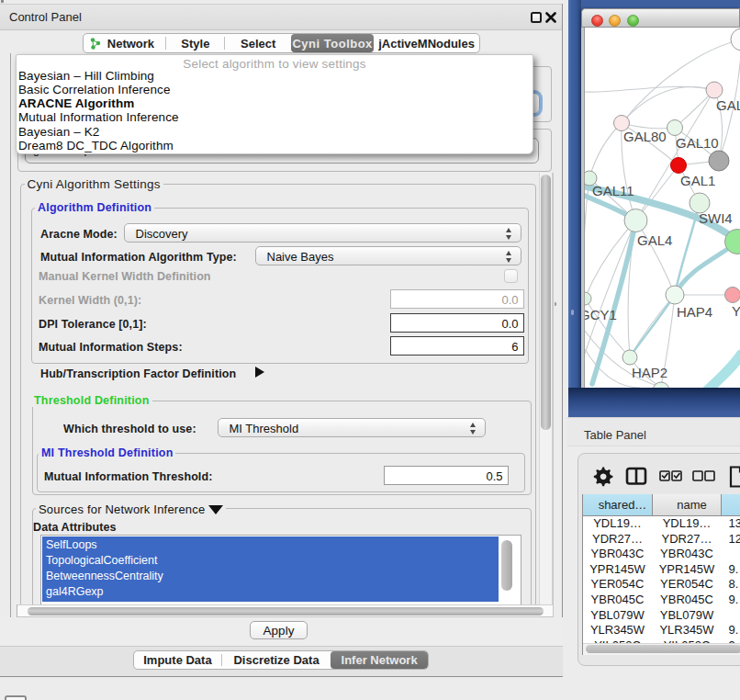  I want to click on svg-text: HAP2, so click(650, 373).